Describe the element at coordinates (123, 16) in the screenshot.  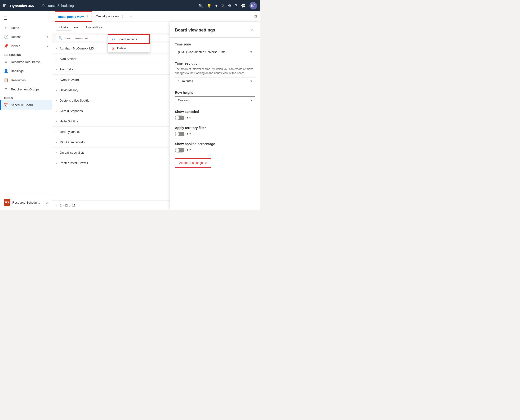
I see `tab-on-call-dots: ⋮` at that location.